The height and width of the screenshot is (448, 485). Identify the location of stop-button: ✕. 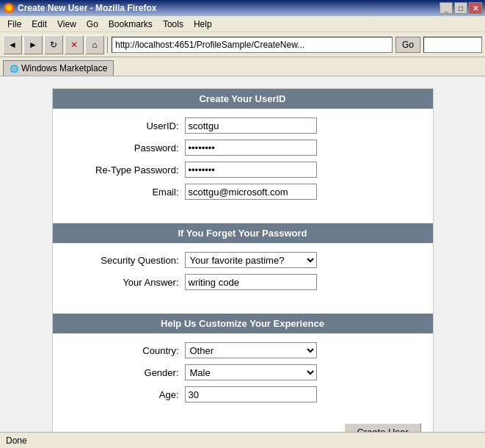
(74, 45).